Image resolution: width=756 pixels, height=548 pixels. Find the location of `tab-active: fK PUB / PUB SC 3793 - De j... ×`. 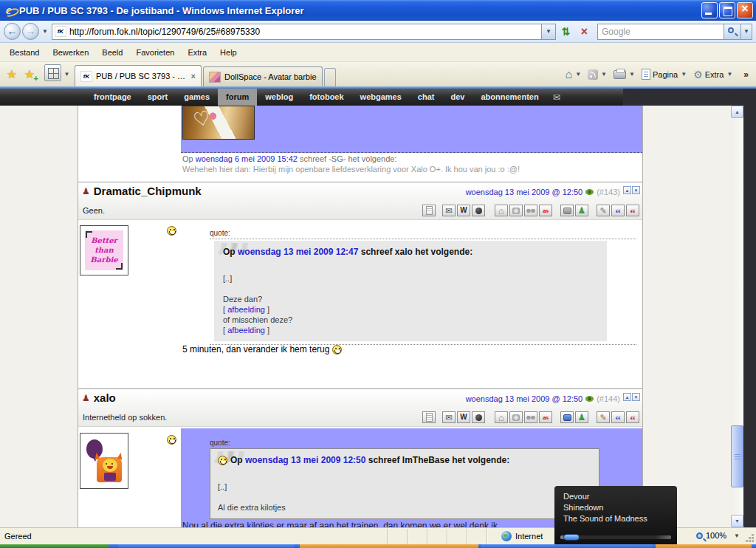

tab-active: fK PUB / PUB SC 3793 - De j... × is located at coordinates (138, 75).